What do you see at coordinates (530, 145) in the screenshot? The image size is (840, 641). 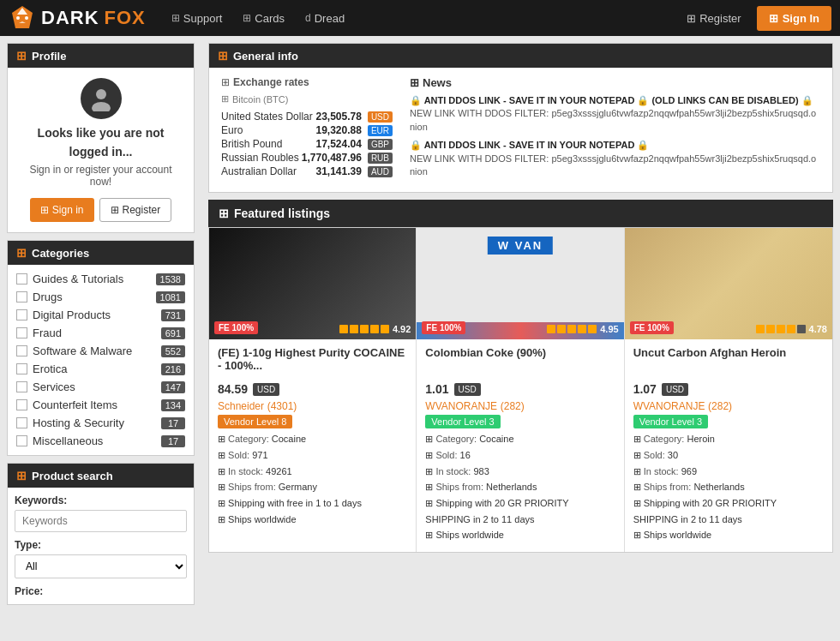 I see `news-headline: 🔒 ANTI DDOS LINK - SAVE IT IN YOUR NOTEP…` at bounding box center [530, 145].